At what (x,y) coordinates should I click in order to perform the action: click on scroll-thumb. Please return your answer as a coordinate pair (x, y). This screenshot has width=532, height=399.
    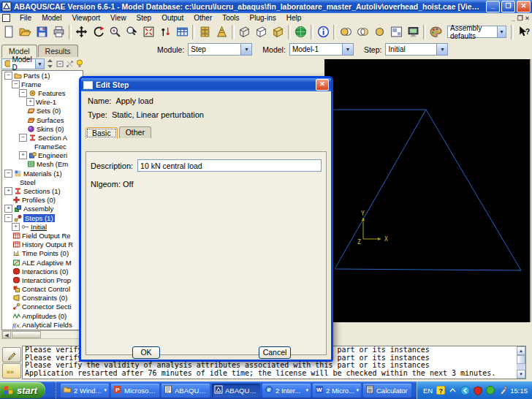
    Looking at the image, I should click on (26, 335).